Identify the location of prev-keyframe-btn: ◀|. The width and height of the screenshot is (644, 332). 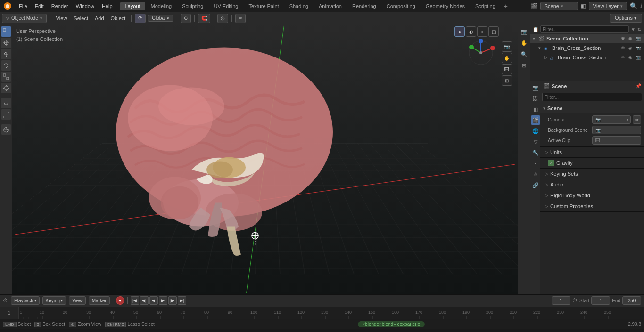
(144, 300).